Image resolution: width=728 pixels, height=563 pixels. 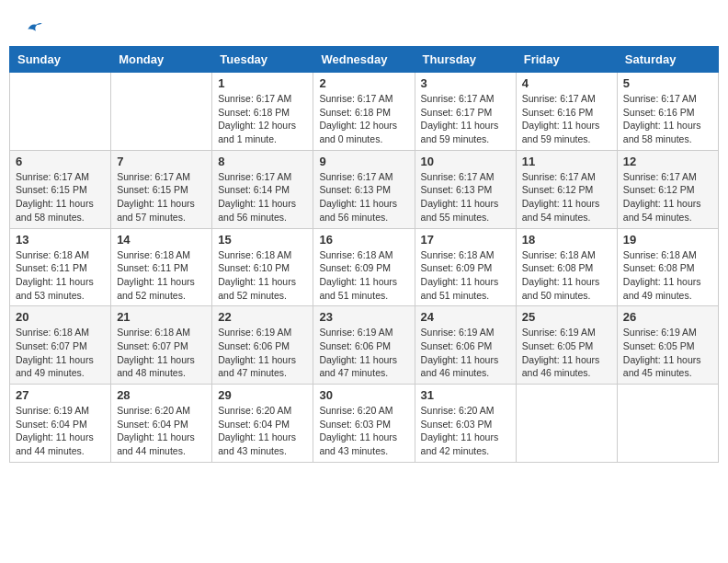 I want to click on calendar-cell: 12Sunrise: 6:17 AM Sunset: 6:12 PM Dayli…, so click(x=667, y=190).